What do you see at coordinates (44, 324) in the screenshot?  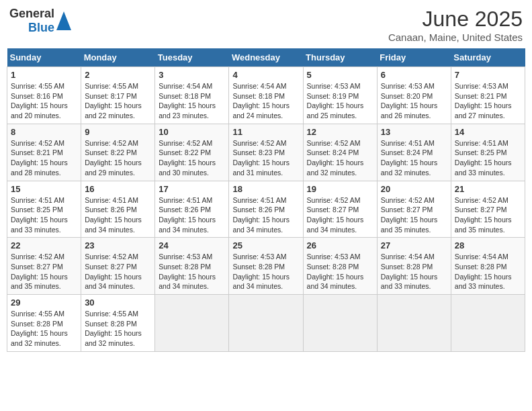 I see `calendar-cell: 29 Sunrise: 4:55 AM Sunset: 8:28 PM Dayl…` at bounding box center [44, 324].